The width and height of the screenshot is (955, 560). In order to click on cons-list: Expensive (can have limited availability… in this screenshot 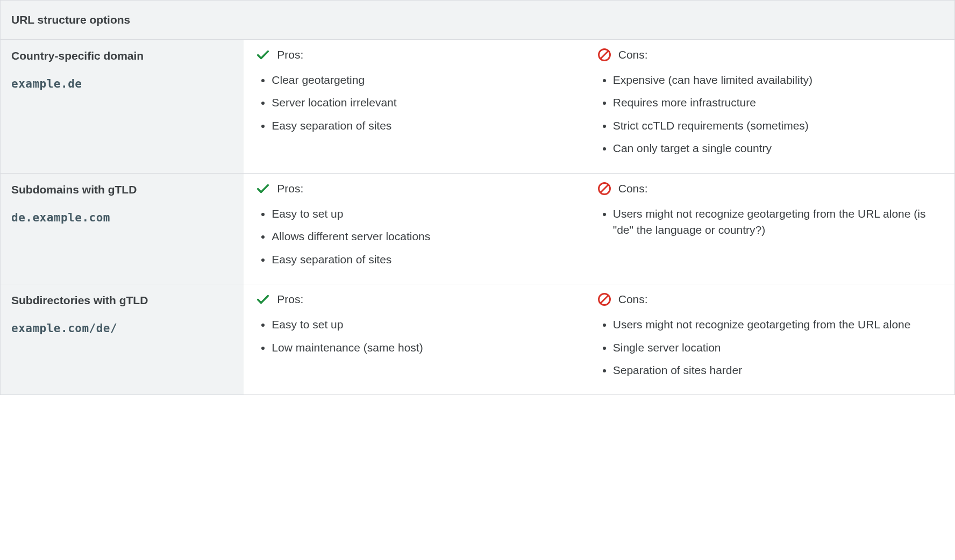, I will do `click(770, 114)`.